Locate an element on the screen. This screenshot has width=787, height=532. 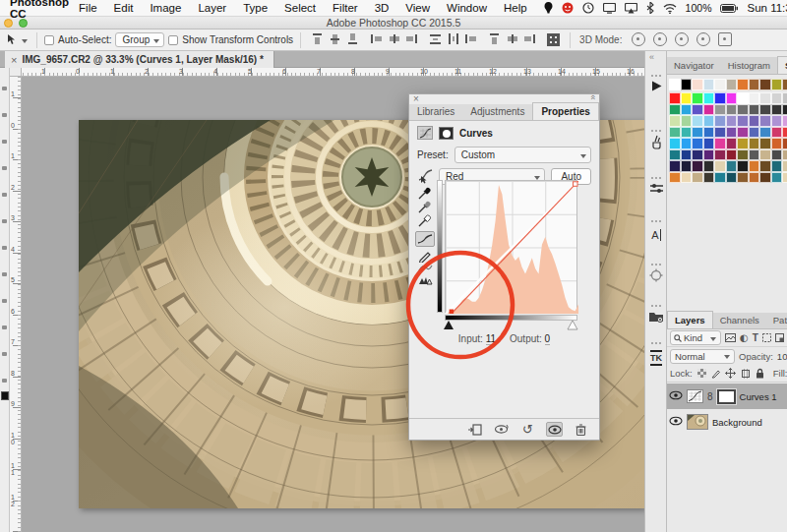
distribute-vertical-icon is located at coordinates (435, 39).